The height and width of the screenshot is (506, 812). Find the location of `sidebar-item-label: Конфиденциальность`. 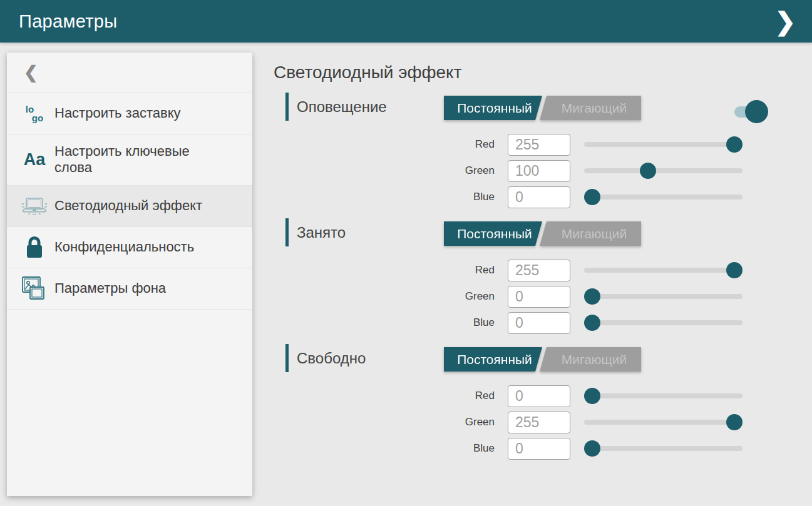

sidebar-item-label: Конфиденциальность is located at coordinates (136, 247).